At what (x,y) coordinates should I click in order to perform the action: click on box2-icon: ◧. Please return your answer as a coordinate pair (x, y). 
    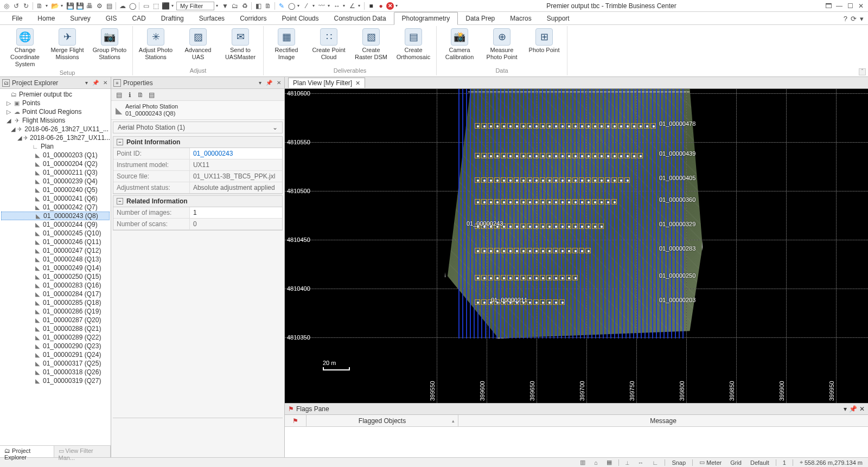
    Looking at the image, I should click on (258, 6).